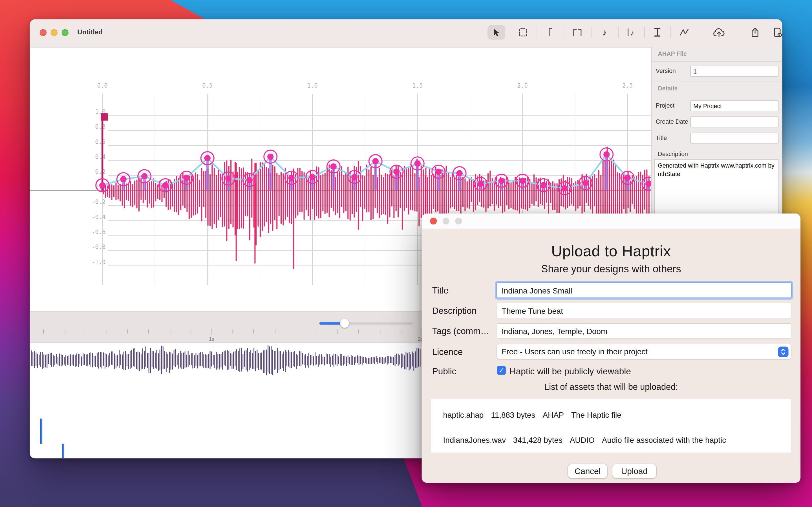  Describe the element at coordinates (406, 34) in the screenshot. I see `titlebar: Untitled ♪ ♪` at that location.